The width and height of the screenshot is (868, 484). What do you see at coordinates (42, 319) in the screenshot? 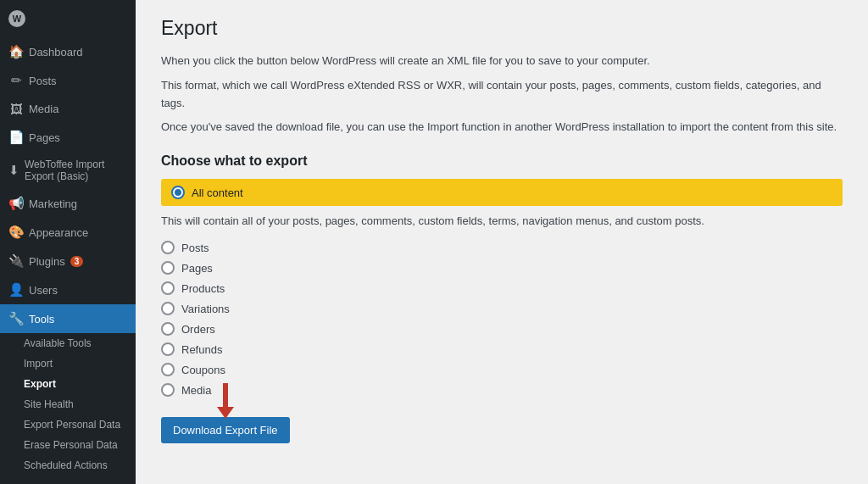
I see `sidebar-item-label: Tools` at bounding box center [42, 319].